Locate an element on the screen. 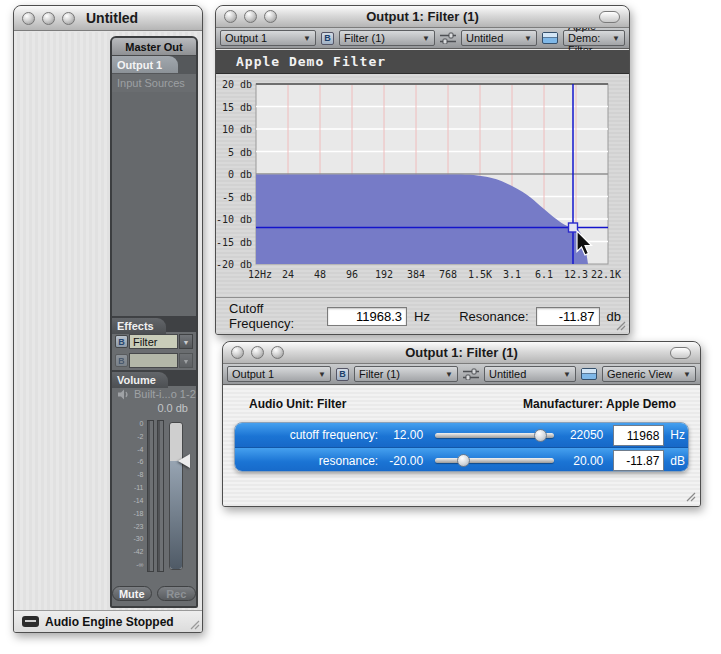 The width and height of the screenshot is (721, 654). filter-titlebar: Output 1: Filter (1) is located at coordinates (422, 17).